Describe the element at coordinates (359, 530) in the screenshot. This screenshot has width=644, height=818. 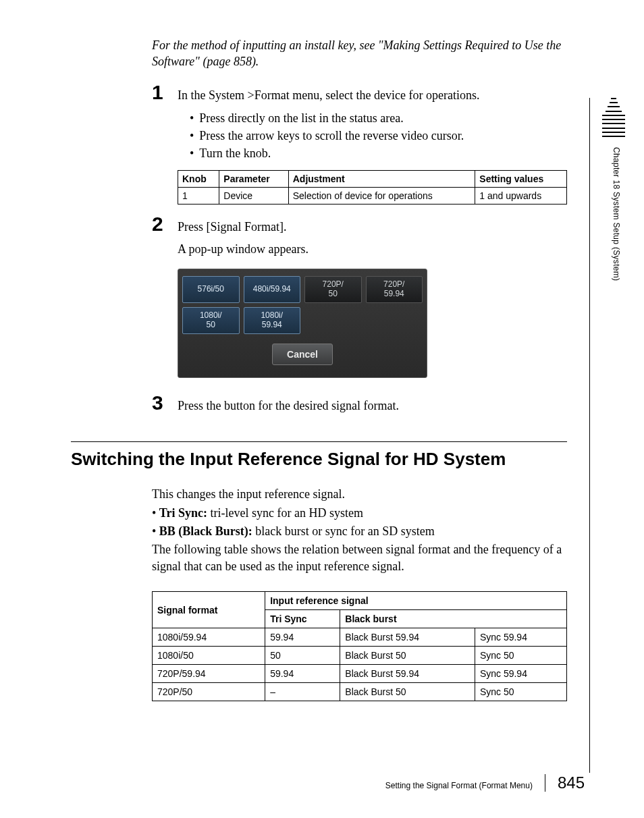
I see `section-body: This changes the input reference signal.…` at that location.